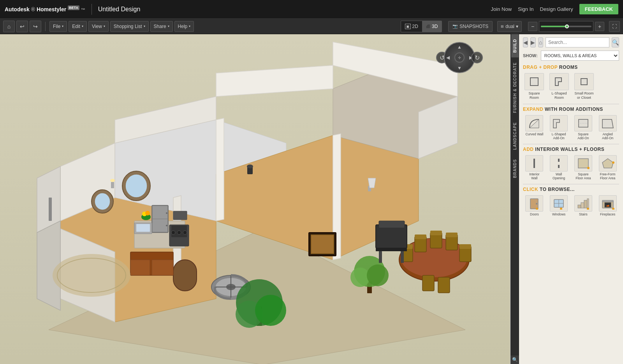  I want to click on design-gallery-link: Design Gallery, so click(557, 9).